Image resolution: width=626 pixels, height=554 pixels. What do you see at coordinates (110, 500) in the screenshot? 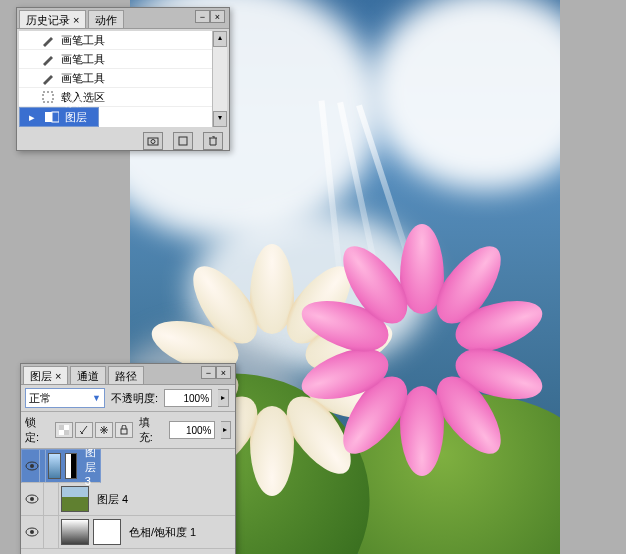
I see `layer-name: 图层 4` at bounding box center [110, 500].